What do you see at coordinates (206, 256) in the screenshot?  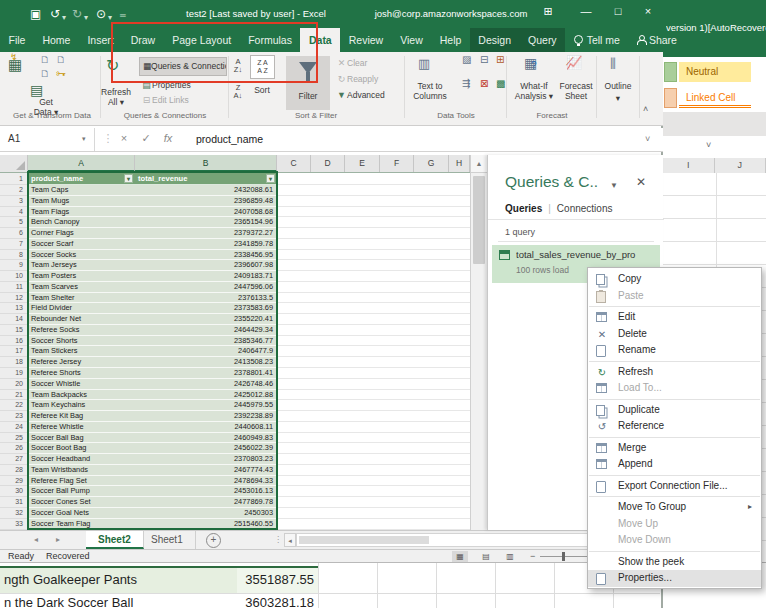 I see `cell-total-revenue: 2338456.95` at bounding box center [206, 256].